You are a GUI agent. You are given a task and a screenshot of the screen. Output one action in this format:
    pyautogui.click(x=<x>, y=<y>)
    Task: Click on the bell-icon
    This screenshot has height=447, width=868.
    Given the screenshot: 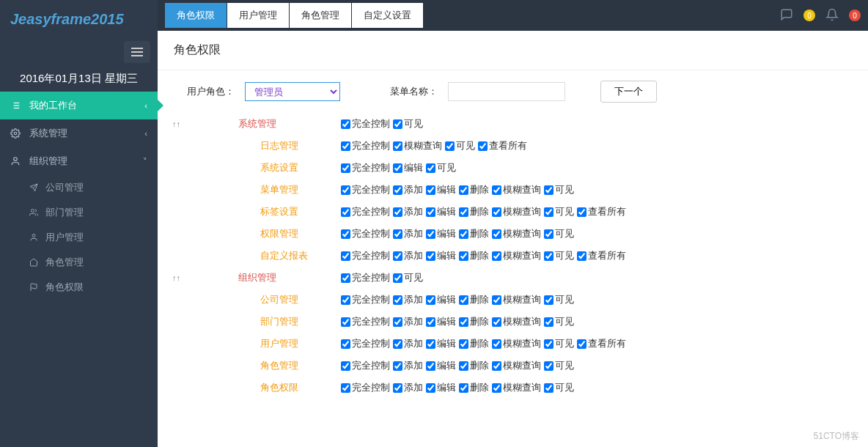 What is the action you would take?
    pyautogui.click(x=832, y=16)
    